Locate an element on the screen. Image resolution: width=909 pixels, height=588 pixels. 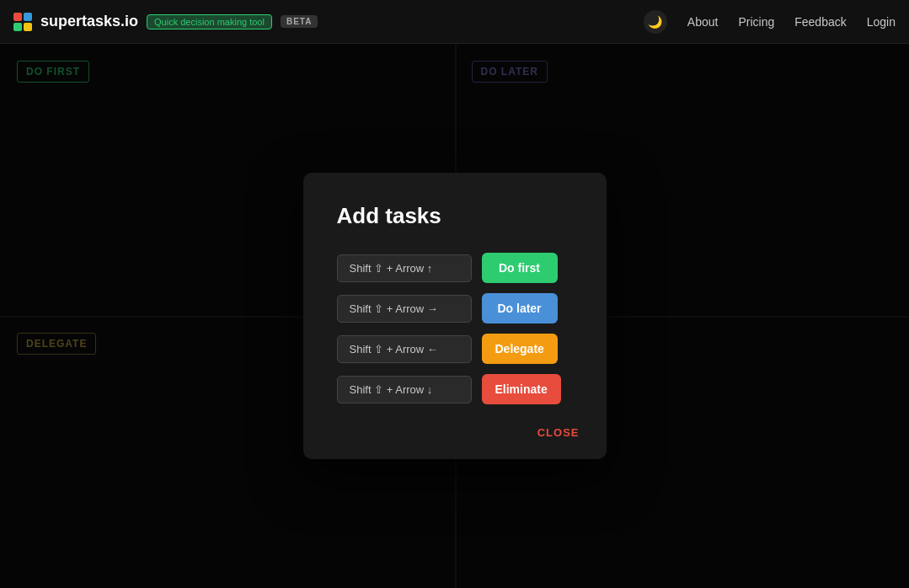
shortcut-row-eliminate: Shift ⇧ + Arrow ↓ Eliminate is located at coordinates (455, 389).